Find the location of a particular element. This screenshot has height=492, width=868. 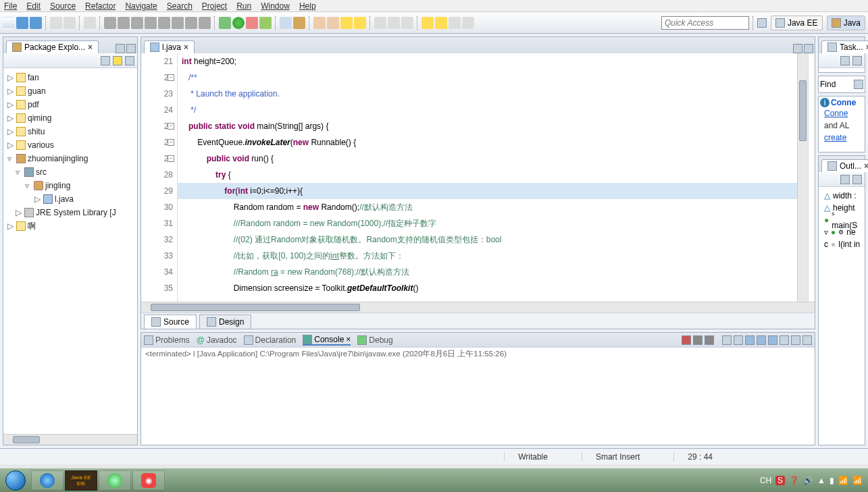

tray-network-icon: 📶 is located at coordinates (843, 481).